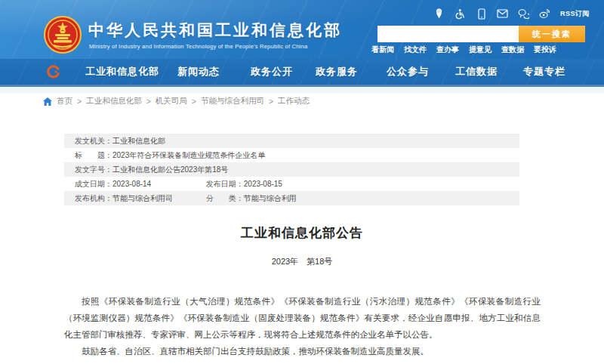 Image resolution: width=604 pixels, height=364 pixels. I want to click on doc-info-label: 分 类：, so click(225, 198).